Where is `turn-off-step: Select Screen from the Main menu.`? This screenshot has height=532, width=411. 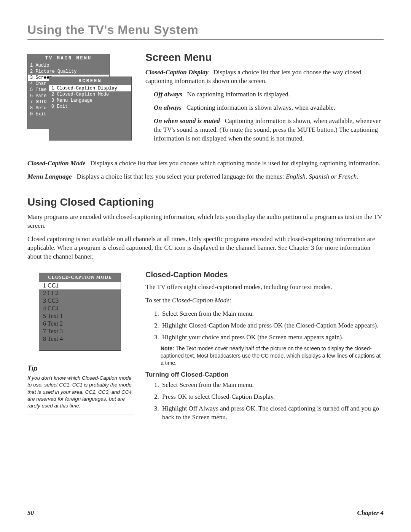
turn-off-step: Select Screen from the Main menu. is located at coordinates (272, 385).